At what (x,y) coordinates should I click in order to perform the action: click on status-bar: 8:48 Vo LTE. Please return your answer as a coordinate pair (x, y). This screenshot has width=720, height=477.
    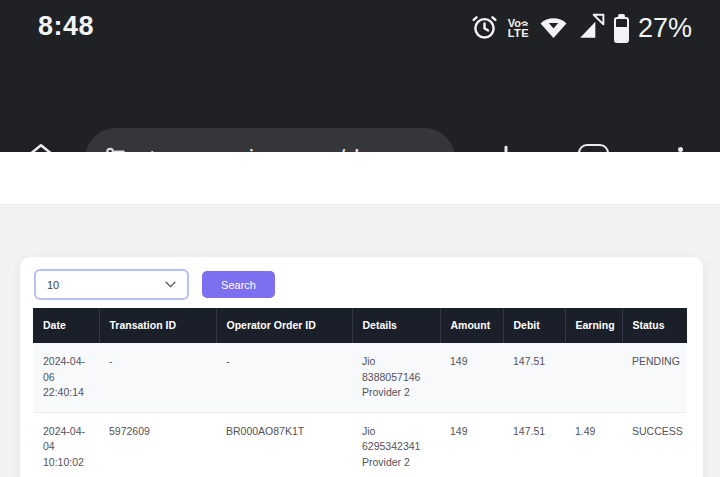
    Looking at the image, I should click on (360, 28).